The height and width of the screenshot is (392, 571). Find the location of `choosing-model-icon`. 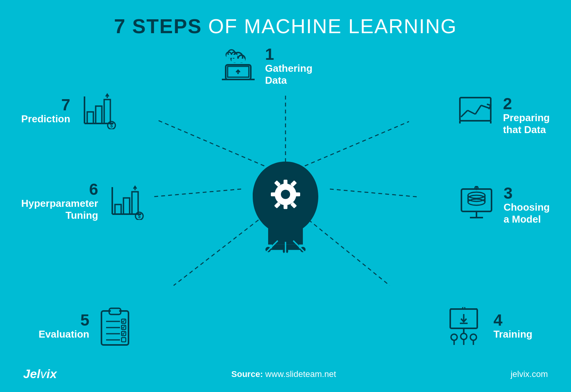

choosing-model-icon is located at coordinates (477, 205).